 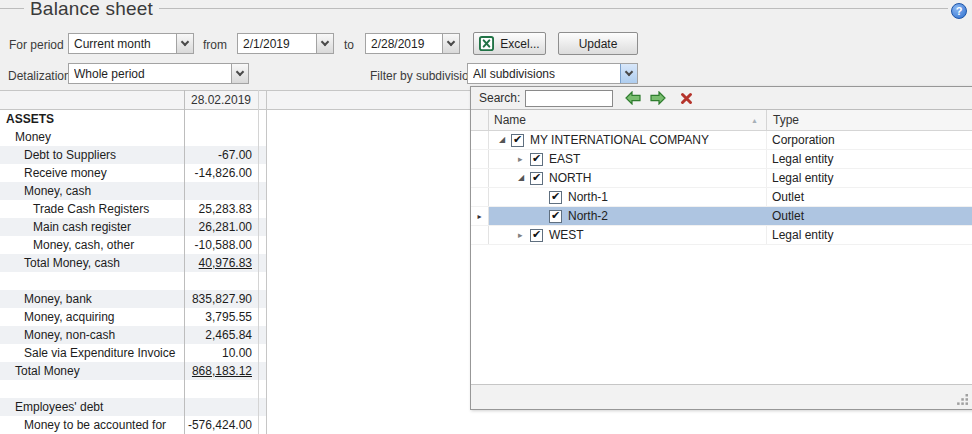 I want to click on search-clear-button, so click(x=686, y=98).